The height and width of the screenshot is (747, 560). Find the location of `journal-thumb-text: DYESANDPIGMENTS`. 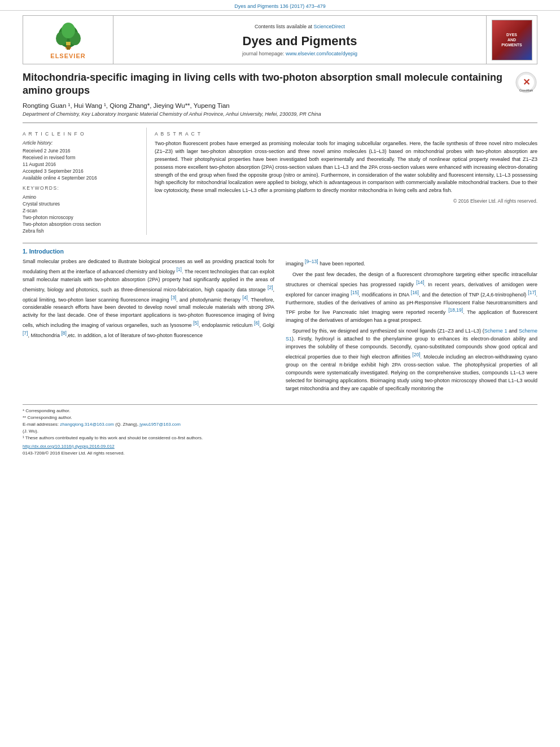

journal-thumb-text: DYESANDPIGMENTS is located at coordinates (511, 40).